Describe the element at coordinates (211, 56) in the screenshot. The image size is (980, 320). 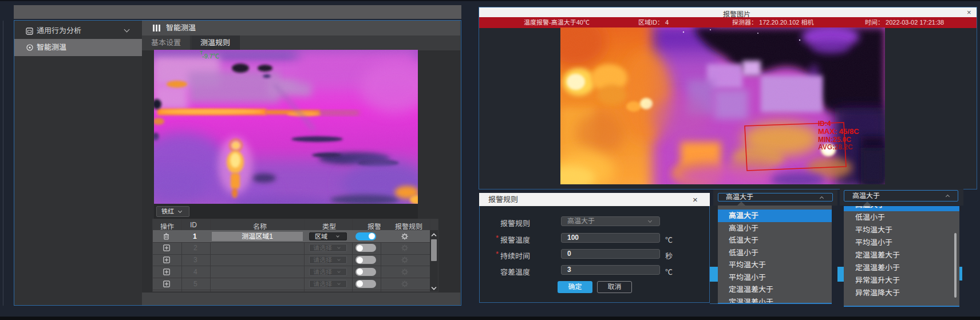
I see `svg-text: -9.7℃` at that location.